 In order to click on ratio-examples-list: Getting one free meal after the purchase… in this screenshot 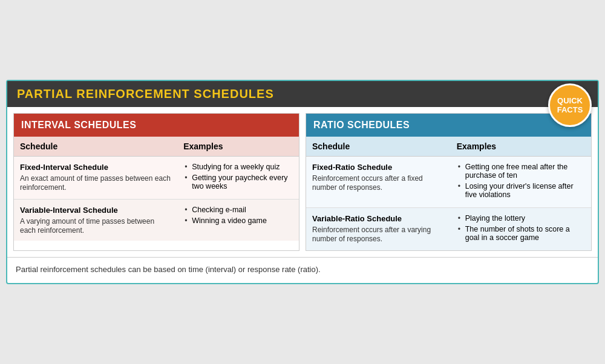, I will do `click(521, 181)`.